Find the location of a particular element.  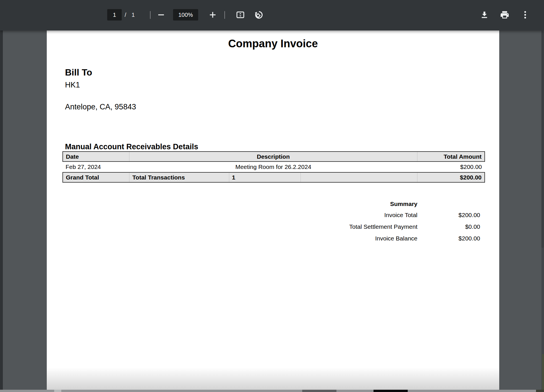

cell-description: Meeting Room for 26.2.2024 is located at coordinates (273, 167).